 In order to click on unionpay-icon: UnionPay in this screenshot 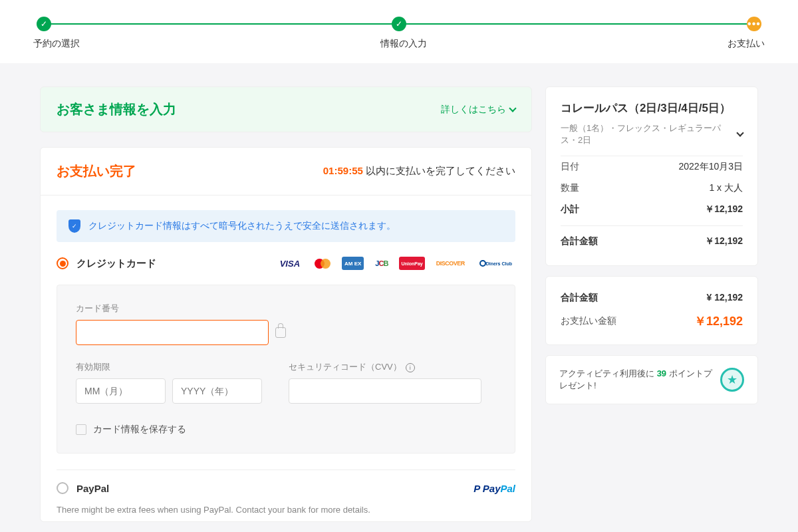, I will do `click(412, 263)`.